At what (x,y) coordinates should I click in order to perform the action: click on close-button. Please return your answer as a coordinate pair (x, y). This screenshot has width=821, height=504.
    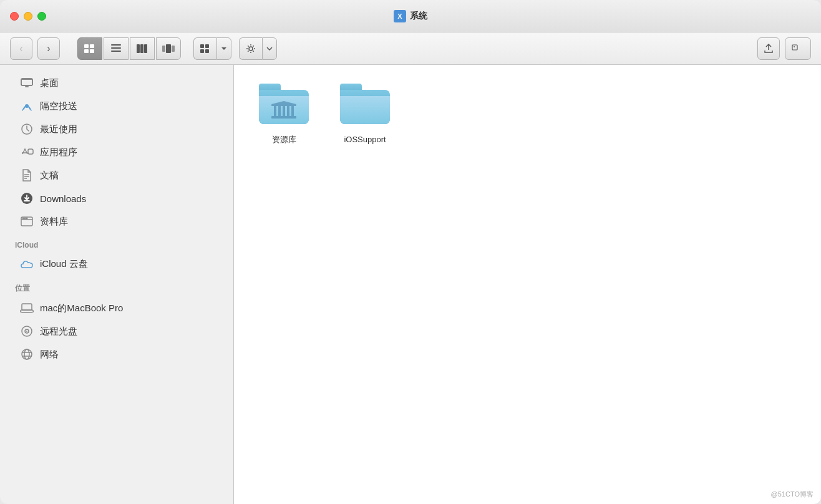
    Looking at the image, I should click on (14, 16).